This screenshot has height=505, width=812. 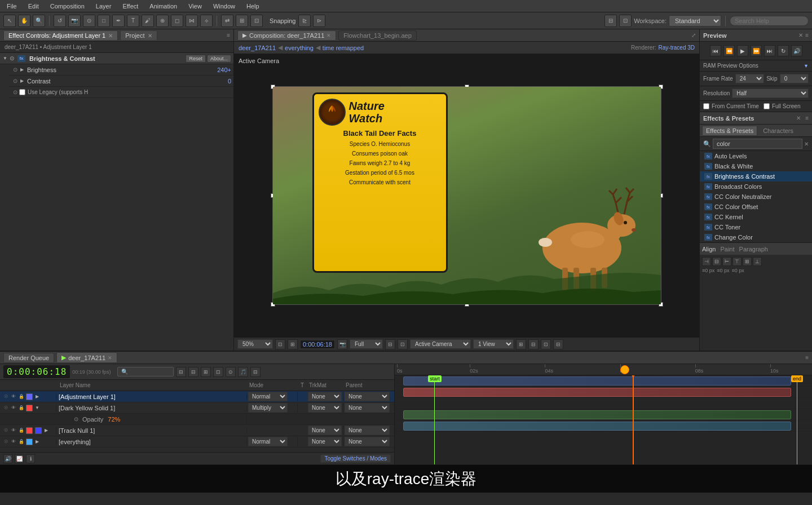 What do you see at coordinates (177, 21) in the screenshot?
I see `eraser-tool: ◻` at bounding box center [177, 21].